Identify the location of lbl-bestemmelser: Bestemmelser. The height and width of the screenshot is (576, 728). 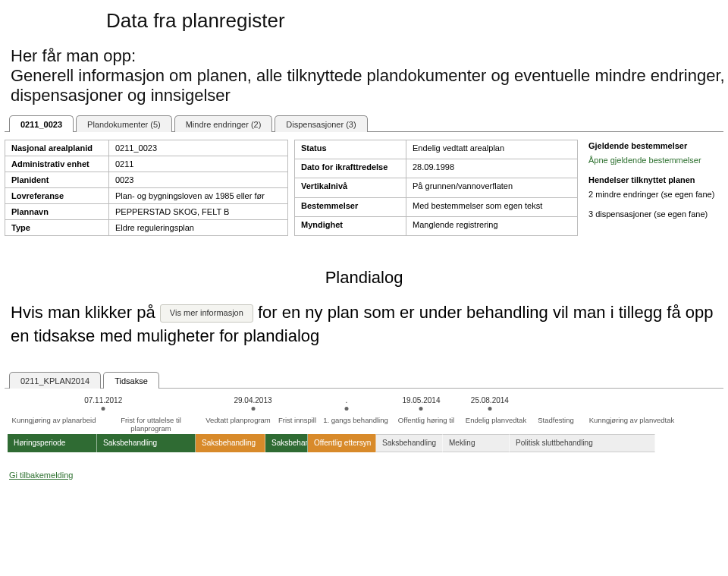
(350, 206).